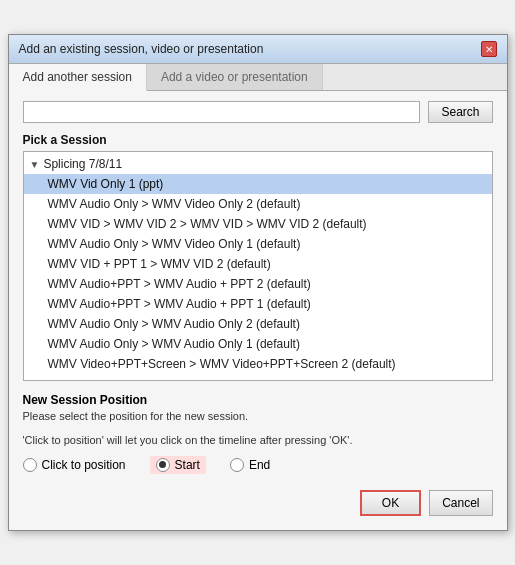  Describe the element at coordinates (390, 503) in the screenshot. I see `ok-button: OK` at that location.